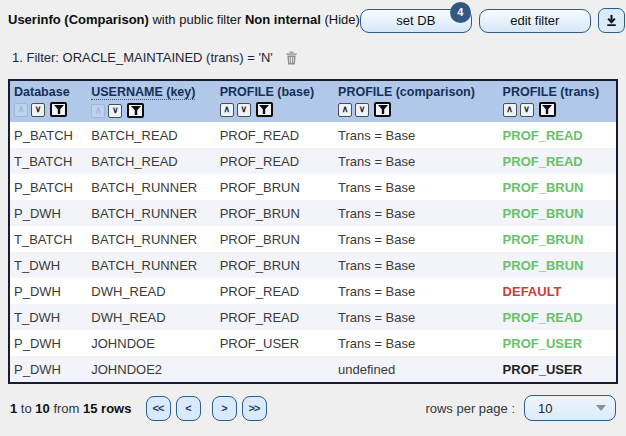 The height and width of the screenshot is (436, 626). Describe the element at coordinates (224, 408) in the screenshot. I see `next-page-button: >` at that location.